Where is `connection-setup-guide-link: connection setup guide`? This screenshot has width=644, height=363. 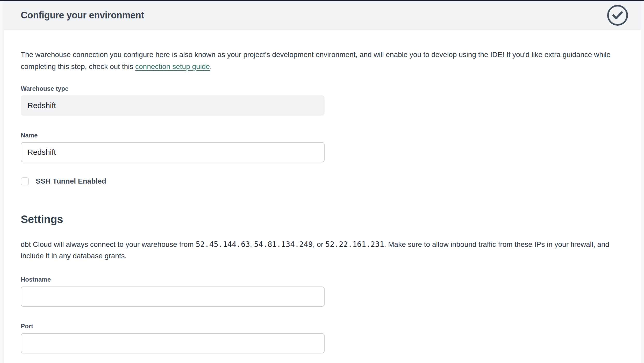
connection-setup-guide-link: connection setup guide is located at coordinates (173, 66).